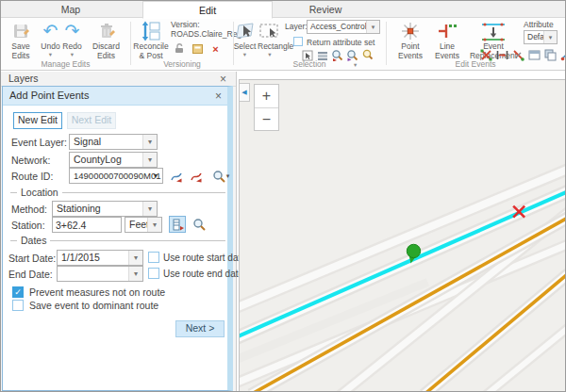 This screenshot has width=566, height=392. What do you see at coordinates (325, 9) in the screenshot?
I see `tab-review: Review` at bounding box center [325, 9].